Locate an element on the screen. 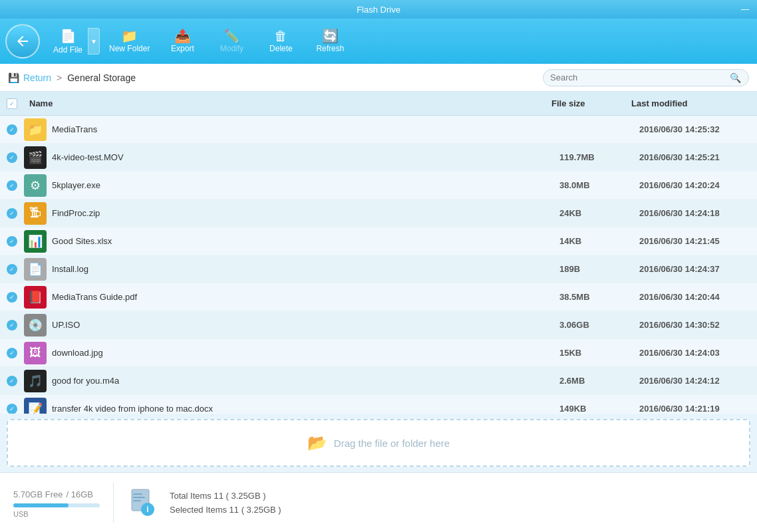 This screenshot has height=532, width=757. table-row: 🗜 FindProc.zip 24KB 2016/06/30 14:24:18 is located at coordinates (378, 213).